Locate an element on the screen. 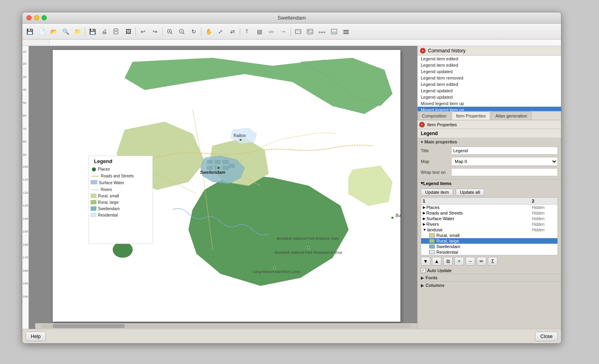 The width and height of the screenshot is (599, 364). roads-label: Roads and Streets is located at coordinates (479, 213).